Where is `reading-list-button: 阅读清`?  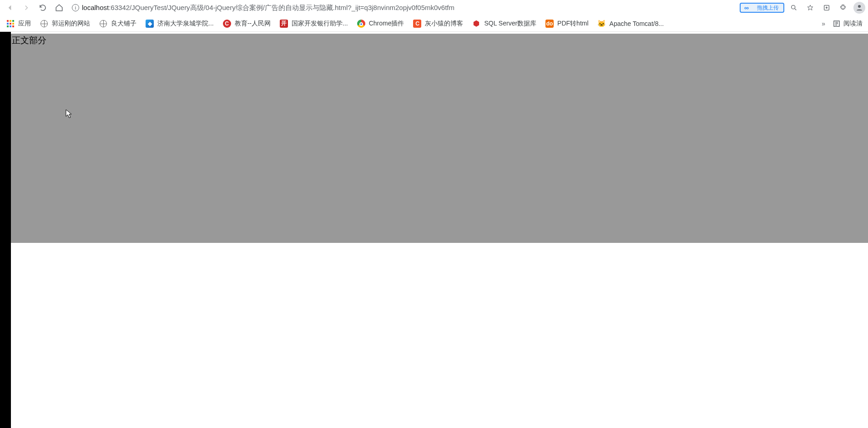
reading-list-button: 阅读清 is located at coordinates (848, 24).